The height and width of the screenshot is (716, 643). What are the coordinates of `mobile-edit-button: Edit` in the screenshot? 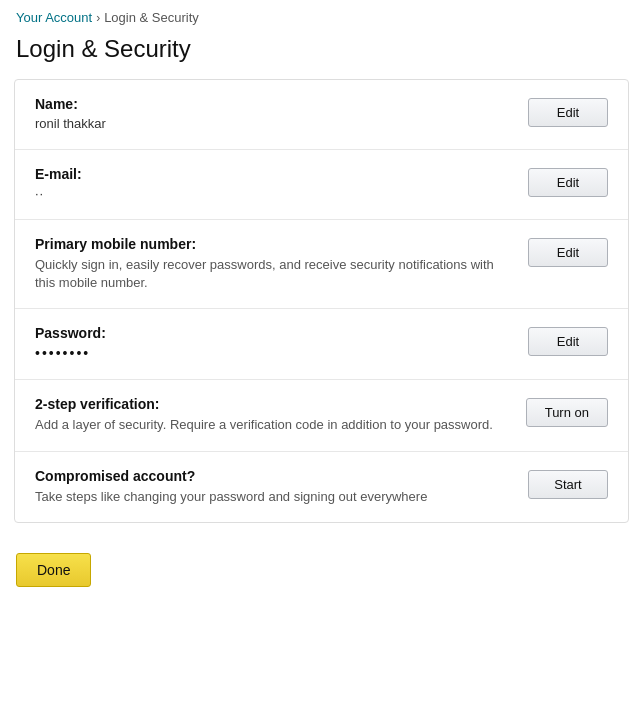 It's located at (568, 252).